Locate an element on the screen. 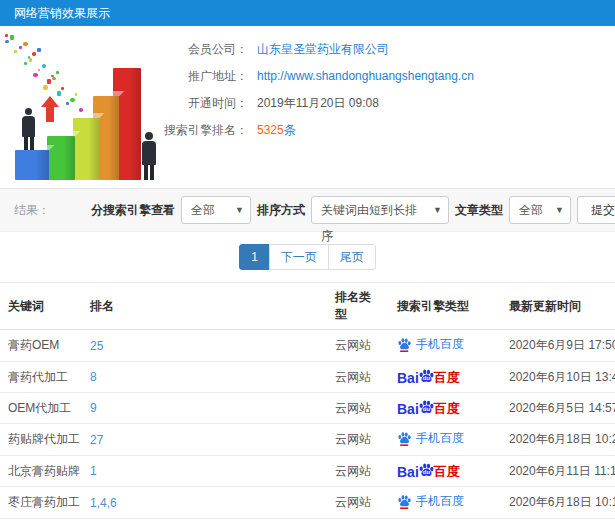 The height and width of the screenshot is (520, 615). updated-time-cell: 2020年6月10日 13:40 is located at coordinates (558, 378).